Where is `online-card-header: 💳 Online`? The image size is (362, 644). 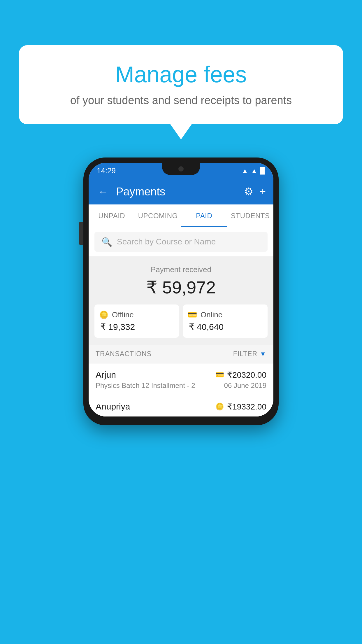 online-card-header: 💳 Online is located at coordinates (205, 315).